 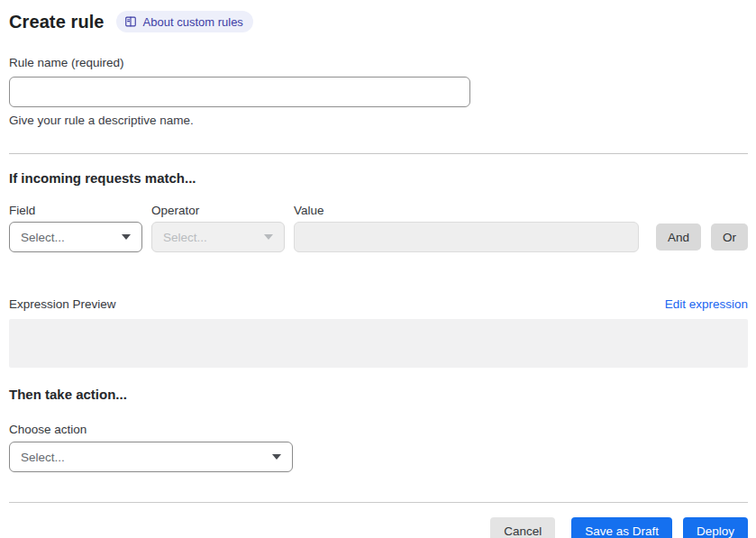 I want to click on match-controls-row: Select... Select... And Or, so click(x=378, y=237).